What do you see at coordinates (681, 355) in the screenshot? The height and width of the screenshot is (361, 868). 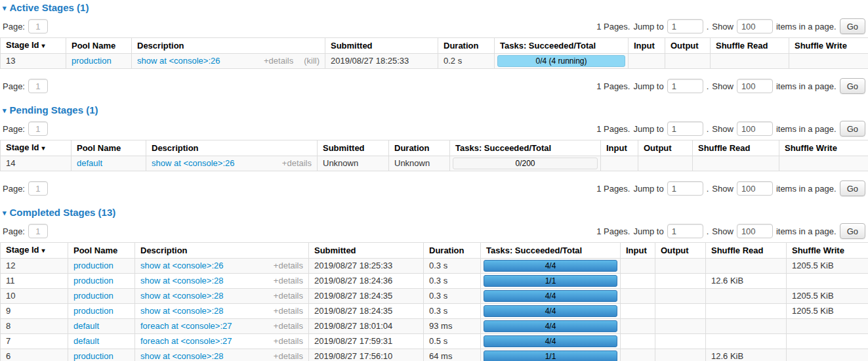 I see `output-cell` at bounding box center [681, 355].